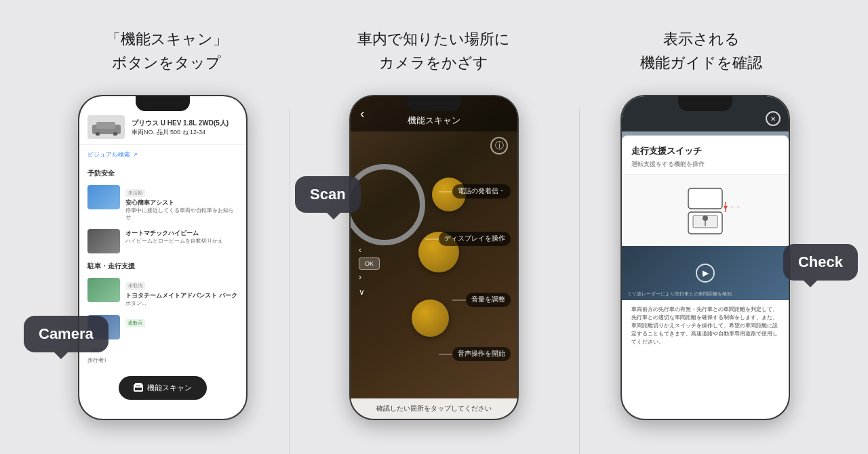  Describe the element at coordinates (362, 114) in the screenshot. I see `back-button: ‹` at that location.